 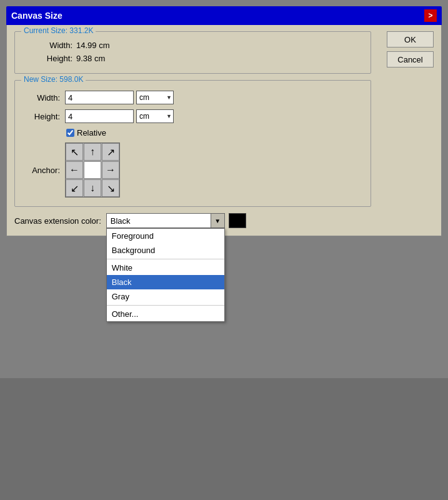 What do you see at coordinates (410, 49) in the screenshot?
I see `button-column: OK Cancel` at bounding box center [410, 49].